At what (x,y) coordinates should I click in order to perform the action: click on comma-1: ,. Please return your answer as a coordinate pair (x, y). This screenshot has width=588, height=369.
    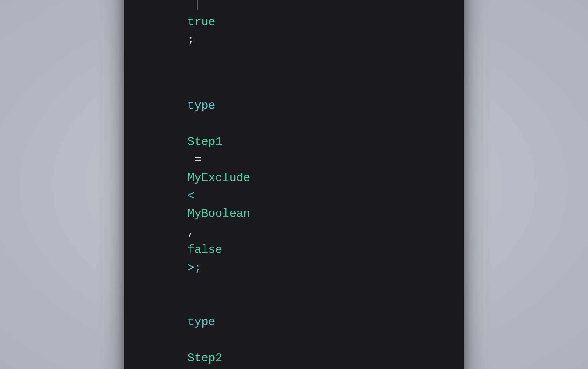
    Looking at the image, I should click on (198, 232).